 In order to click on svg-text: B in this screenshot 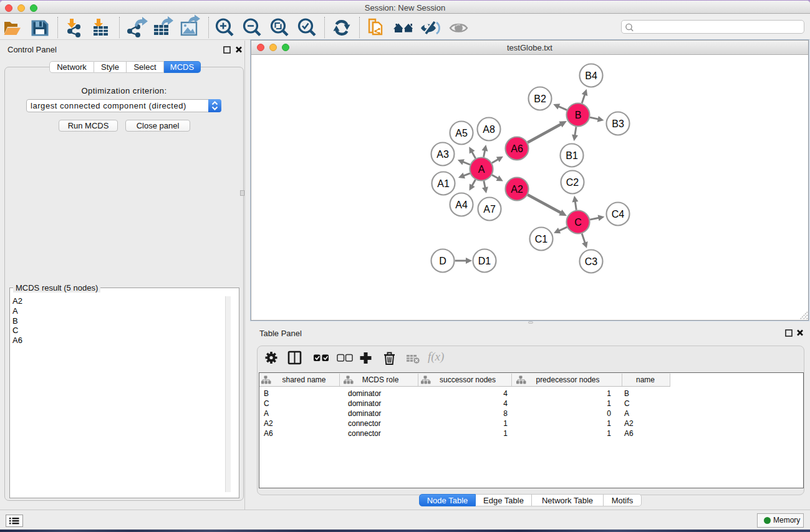, I will do `click(579, 115)`.